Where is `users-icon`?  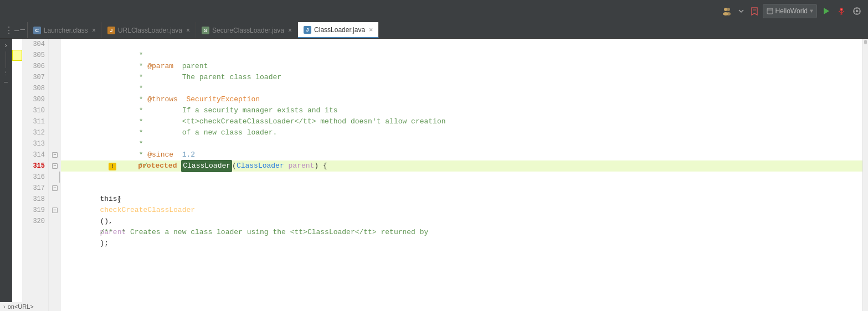 users-icon is located at coordinates (727, 11).